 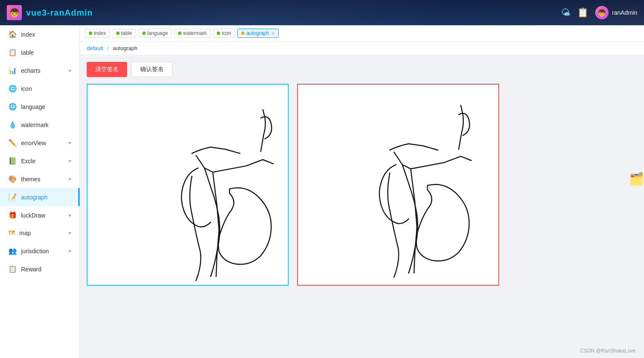 I want to click on tab-table: table, so click(x=124, y=33).